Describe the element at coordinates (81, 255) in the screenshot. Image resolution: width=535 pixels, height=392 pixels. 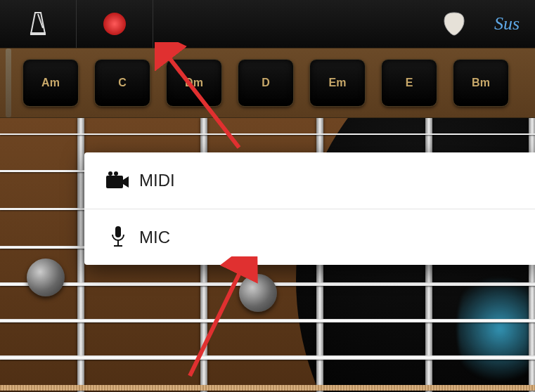
I see `fret-wire` at that location.